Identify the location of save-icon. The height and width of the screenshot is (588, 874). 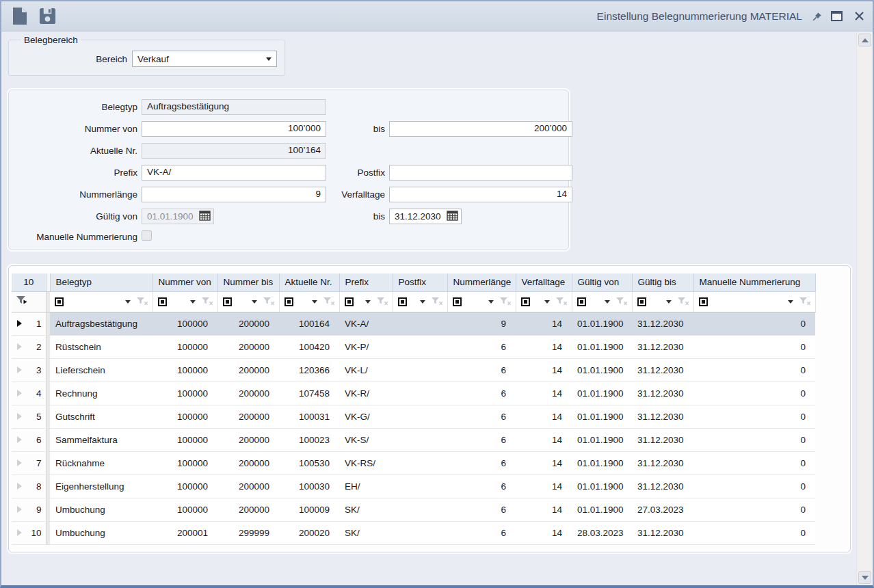
(47, 16).